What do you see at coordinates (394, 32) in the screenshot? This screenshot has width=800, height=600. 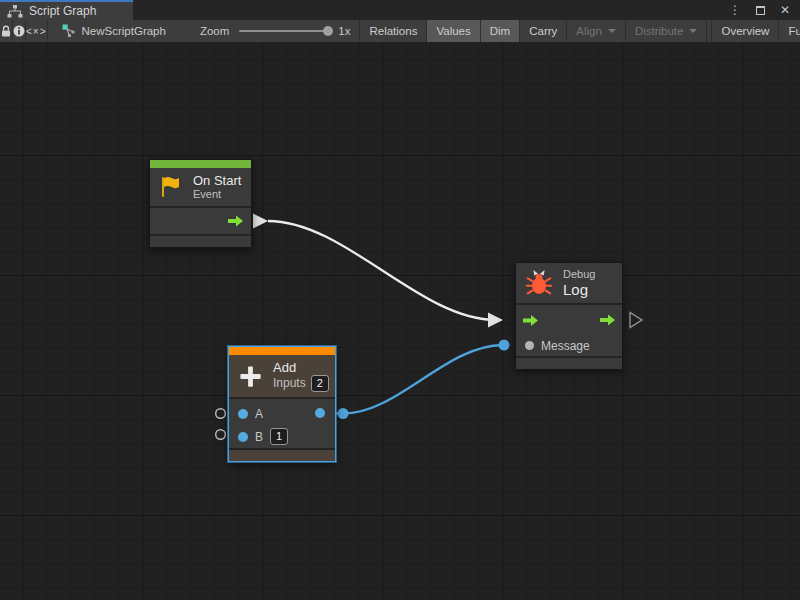 I see `relations-button: Relations` at bounding box center [394, 32].